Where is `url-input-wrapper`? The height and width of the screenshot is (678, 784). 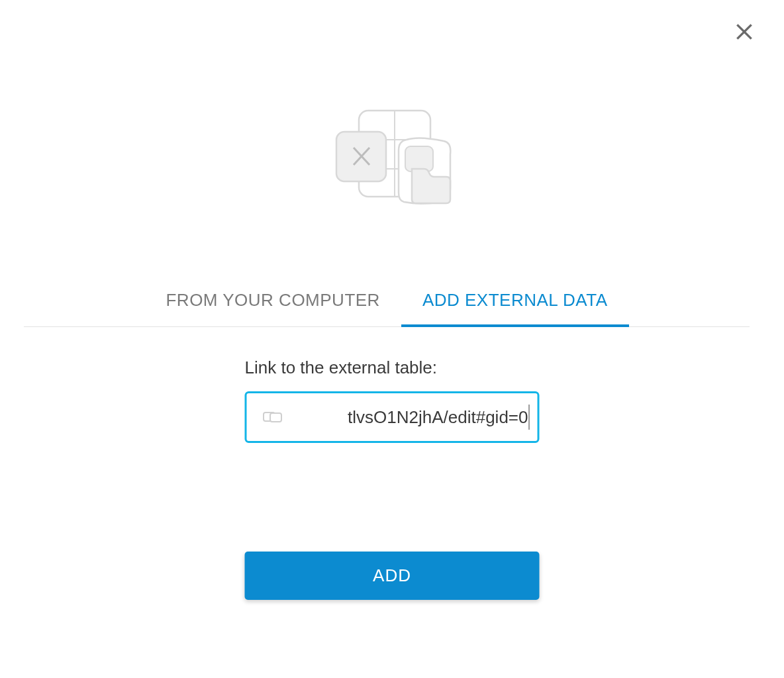 url-input-wrapper is located at coordinates (392, 417).